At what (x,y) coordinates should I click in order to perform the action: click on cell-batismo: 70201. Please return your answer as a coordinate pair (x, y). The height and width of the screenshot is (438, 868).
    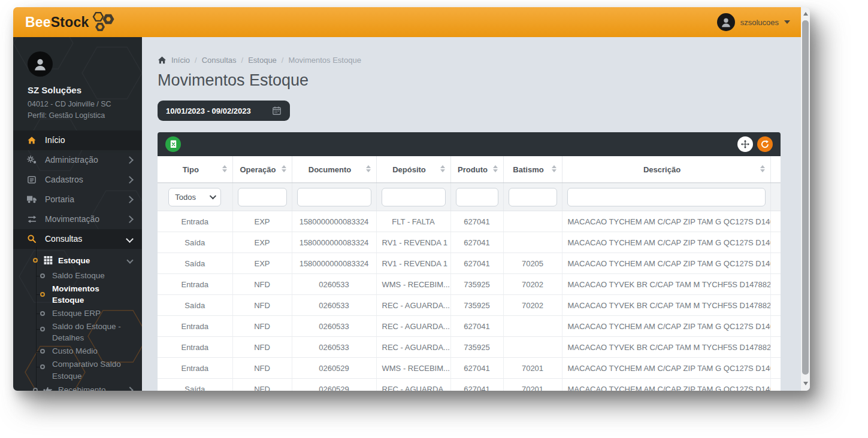
    Looking at the image, I should click on (533, 369).